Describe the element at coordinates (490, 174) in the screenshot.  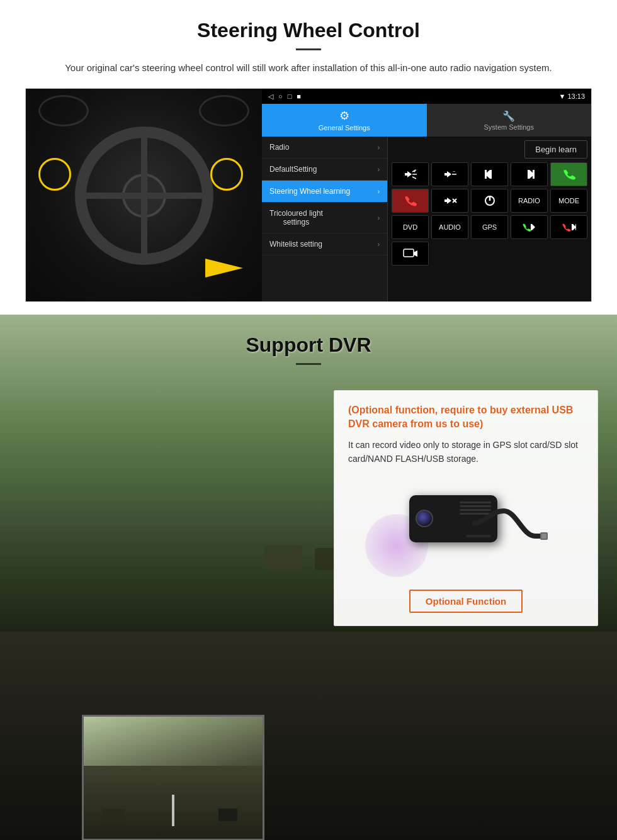
I see `ctrl-prev` at that location.